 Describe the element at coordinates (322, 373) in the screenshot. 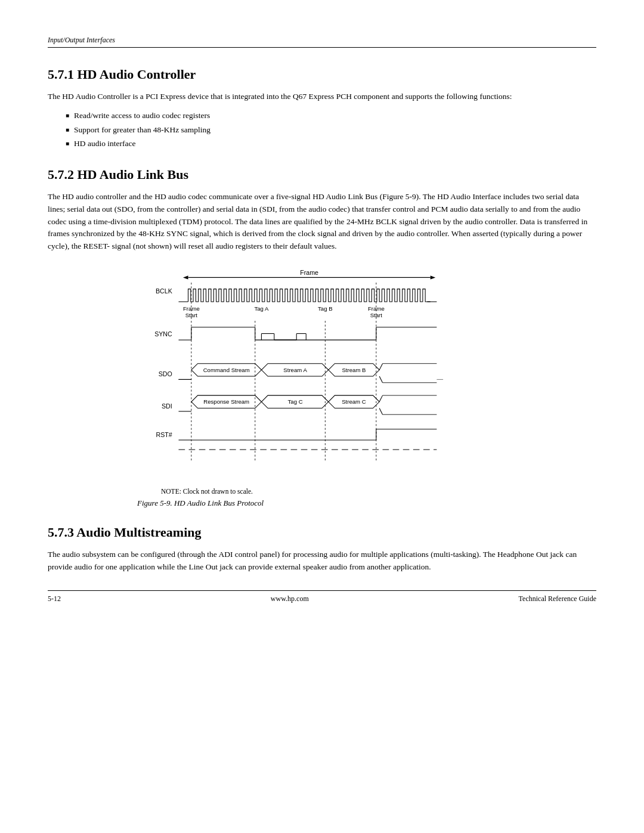

I see `timing-diagram: Frame BCLK (function(){ var path = docum…` at that location.